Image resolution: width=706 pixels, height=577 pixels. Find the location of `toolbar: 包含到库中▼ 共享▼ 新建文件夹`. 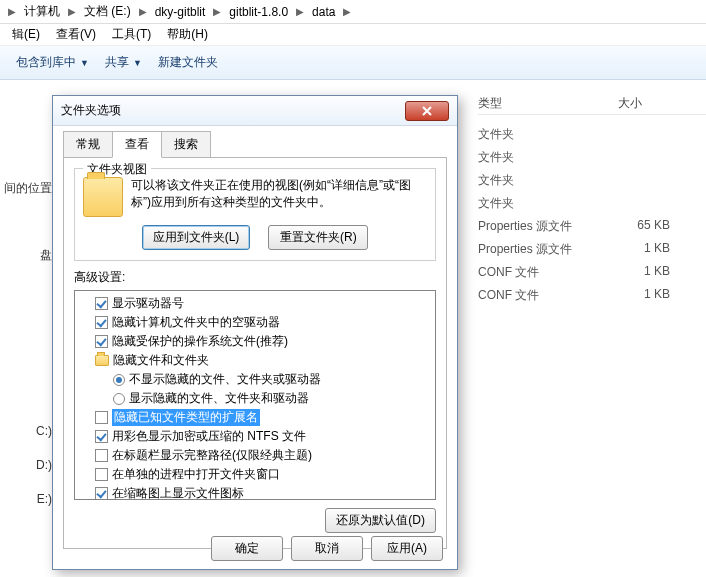

toolbar: 包含到库中▼ 共享▼ 新建文件夹 is located at coordinates (353, 63).